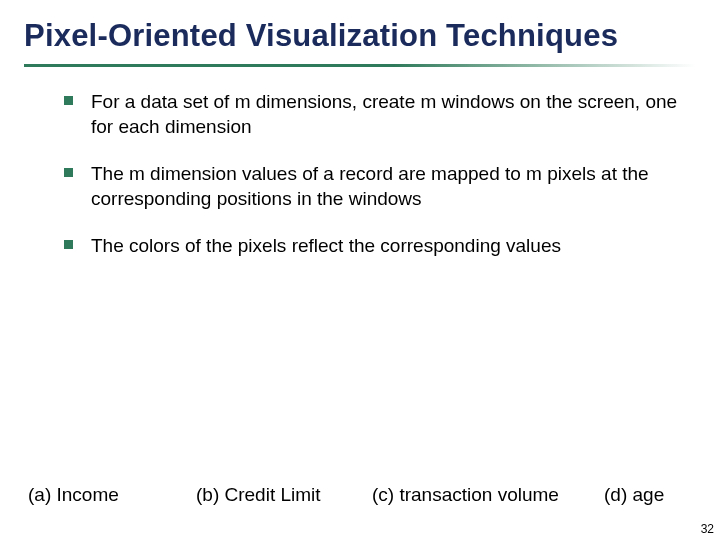  Describe the element at coordinates (360, 27) in the screenshot. I see `slide-title: Pixel-Oriented Visualization Techniques` at that location.